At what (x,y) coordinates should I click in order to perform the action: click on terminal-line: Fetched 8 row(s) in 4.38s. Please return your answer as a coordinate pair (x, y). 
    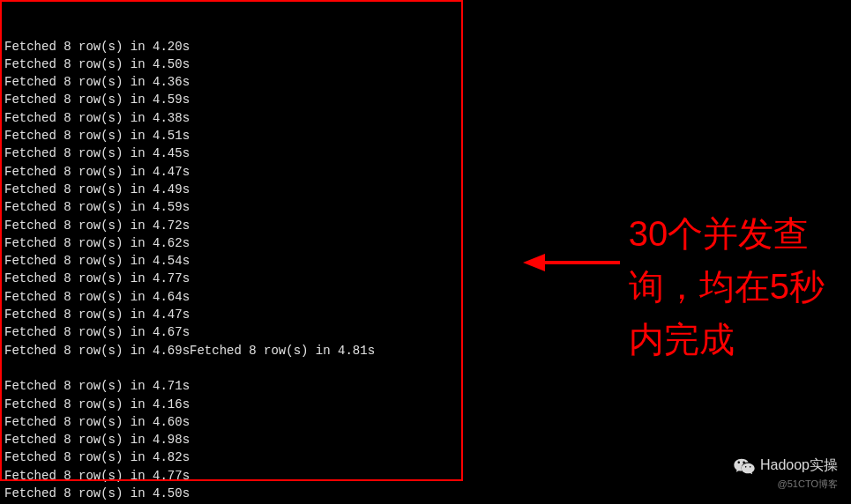
    Looking at the image, I should click on (425, 118).